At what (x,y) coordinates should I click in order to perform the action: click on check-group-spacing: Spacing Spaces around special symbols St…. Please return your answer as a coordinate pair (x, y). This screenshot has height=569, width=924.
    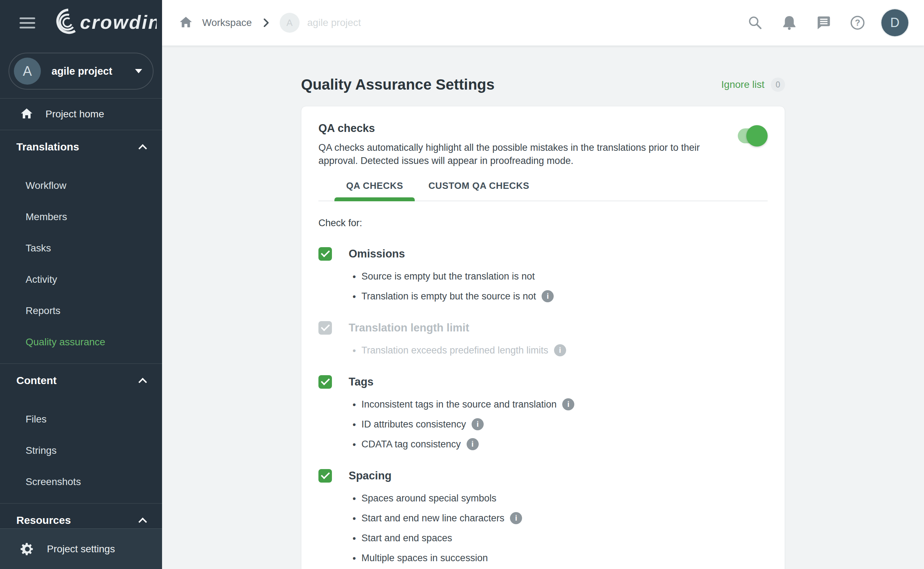
    Looking at the image, I should click on (543, 519).